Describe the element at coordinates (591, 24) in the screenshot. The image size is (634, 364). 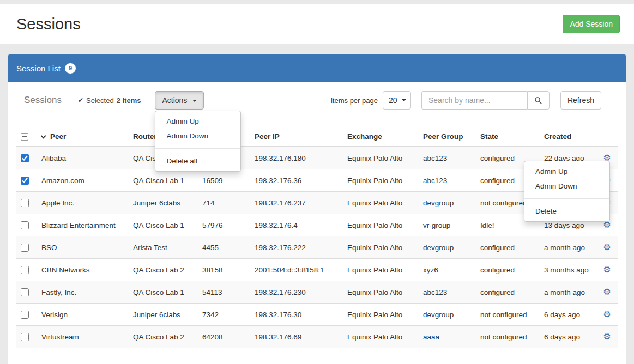
I see `add-session-button: Add Session` at that location.